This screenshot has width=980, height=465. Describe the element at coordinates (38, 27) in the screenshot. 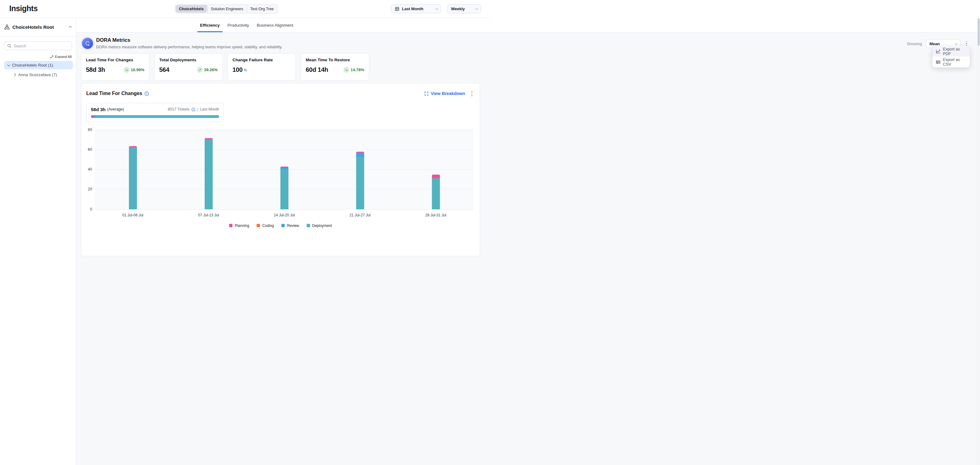

I see `sidebar-header: ChoiceHotels Root` at that location.